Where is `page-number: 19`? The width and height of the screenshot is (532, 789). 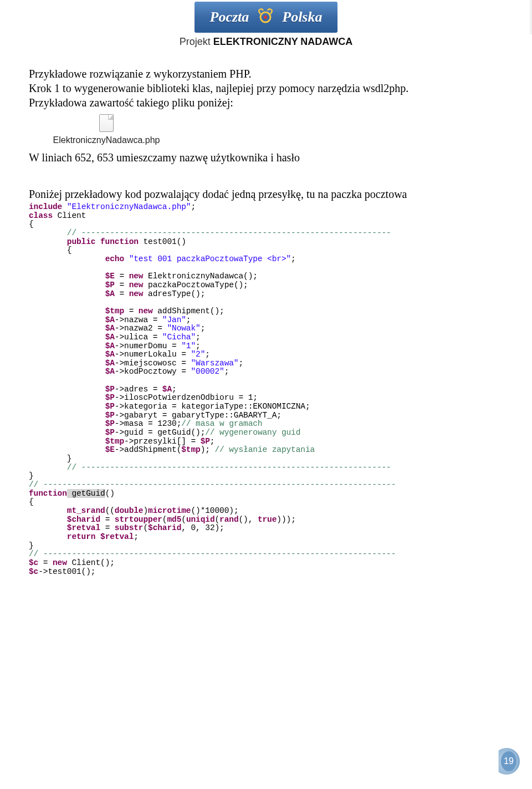 page-number: 19 is located at coordinates (509, 761).